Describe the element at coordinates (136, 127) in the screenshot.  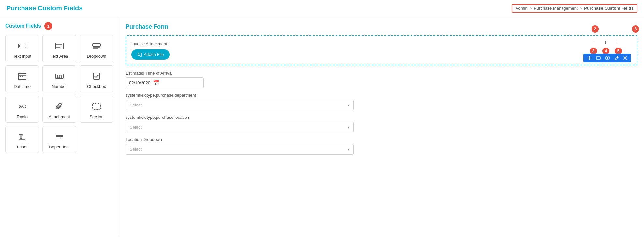
I see `location-placeholder: Select` at that location.